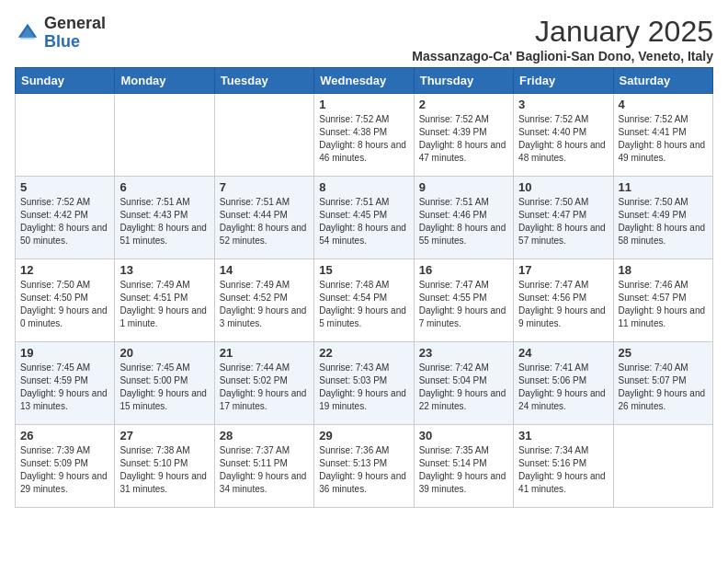  I want to click on day-info: Sunrise: 7:49 AM Sunset: 4:52 PM Dayligh…, so click(265, 304).